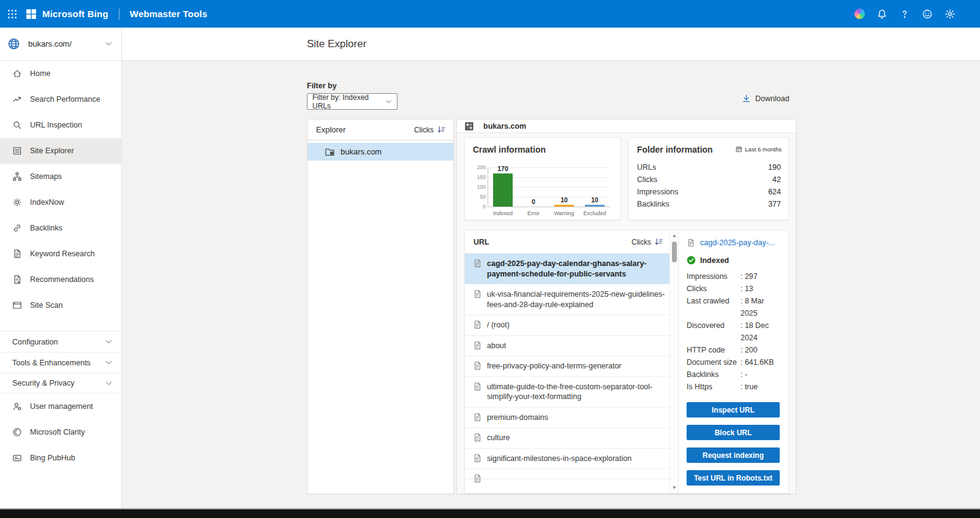  Describe the element at coordinates (647, 167) in the screenshot. I see `stat-label: URLs` at that location.